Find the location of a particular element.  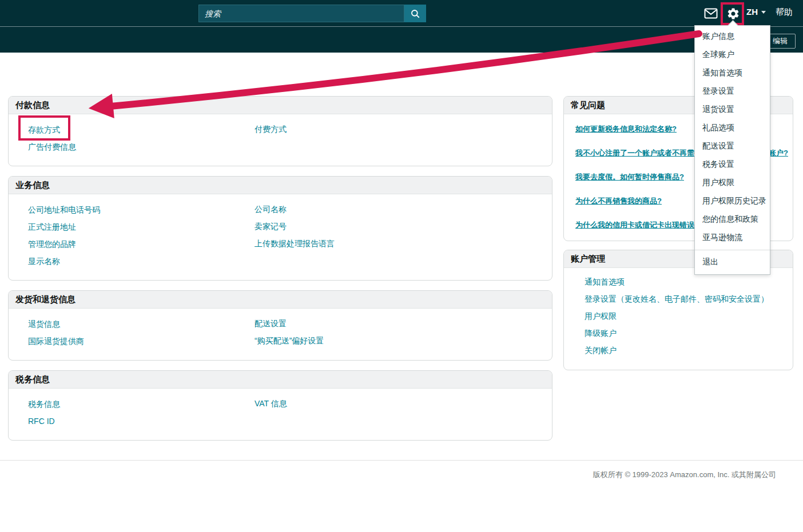

link-official-registered-address: 正式注册地址 is located at coordinates (52, 227).